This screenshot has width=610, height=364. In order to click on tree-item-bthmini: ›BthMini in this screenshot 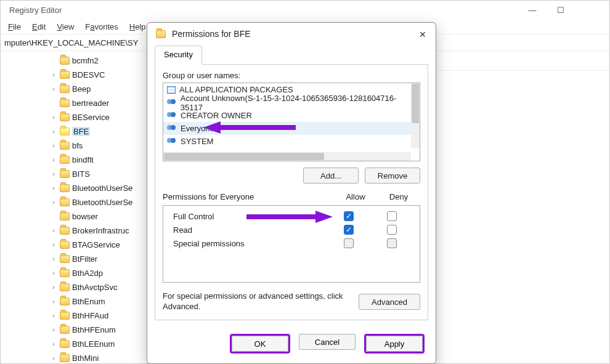, I will do `click(75, 357)`.